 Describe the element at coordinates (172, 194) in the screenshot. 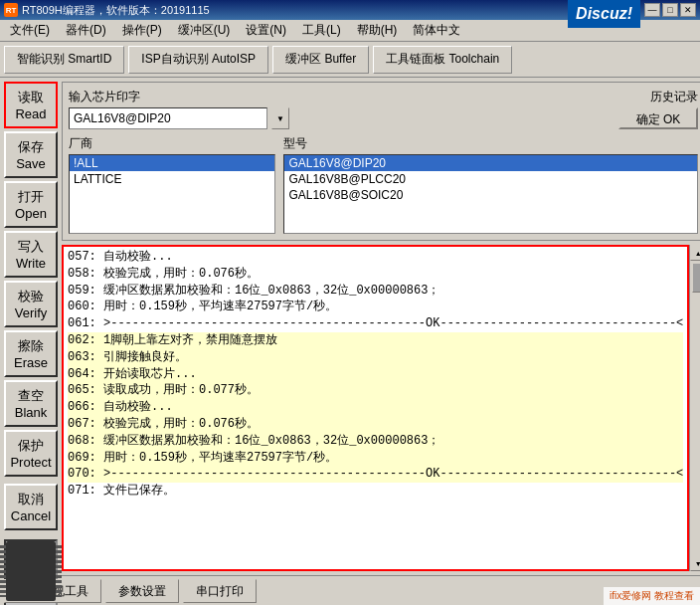

I see `vendor-list: !ALL LATTICE` at that location.